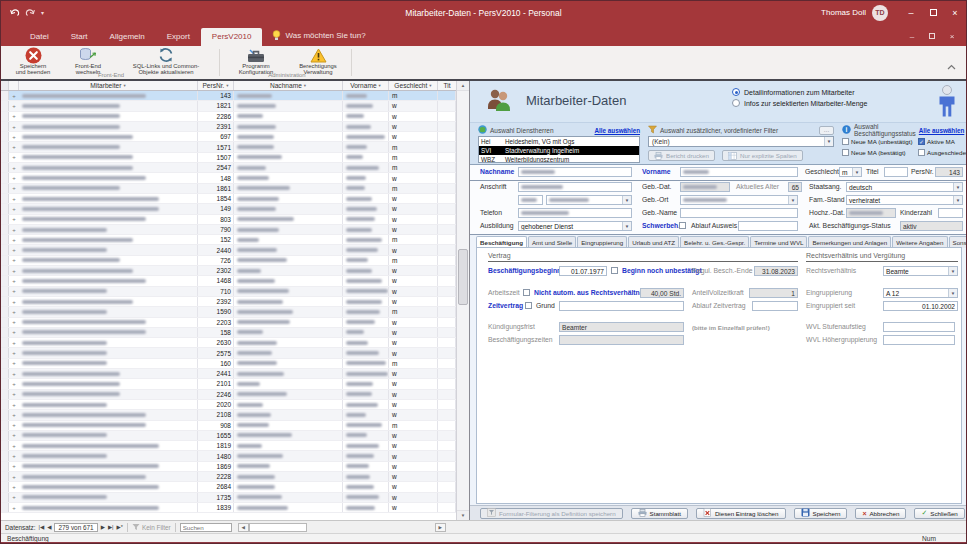  What do you see at coordinates (278, 528) in the screenshot?
I see `hscroll-thumb` at bounding box center [278, 528].